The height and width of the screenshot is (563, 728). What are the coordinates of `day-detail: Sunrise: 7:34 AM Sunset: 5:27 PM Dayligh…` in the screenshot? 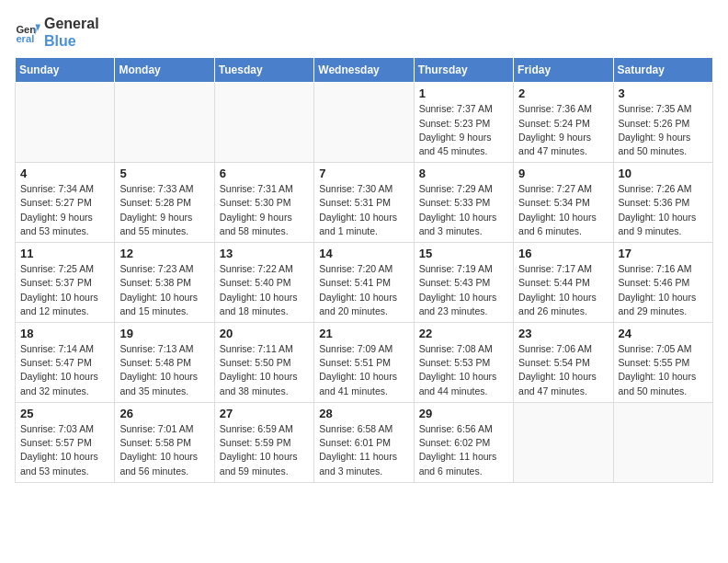 It's located at (64, 210).